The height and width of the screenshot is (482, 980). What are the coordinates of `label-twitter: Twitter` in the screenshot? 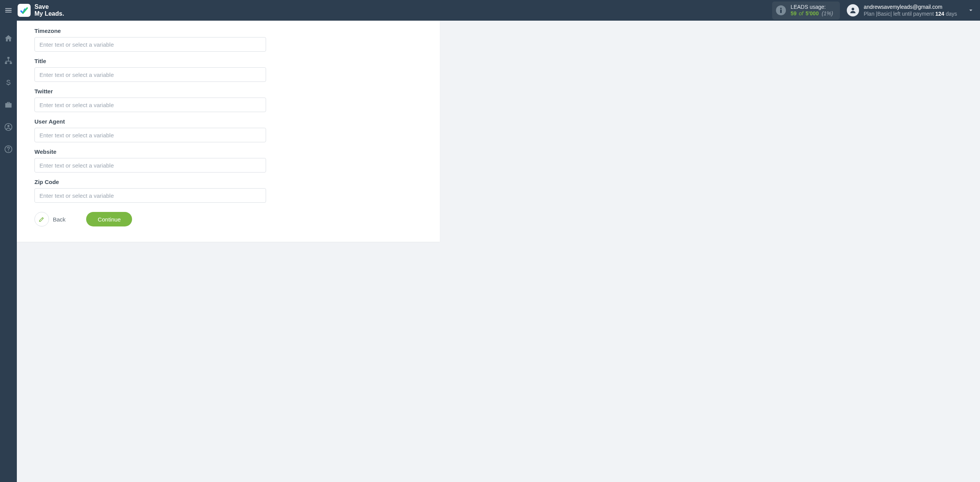 It's located at (151, 91).